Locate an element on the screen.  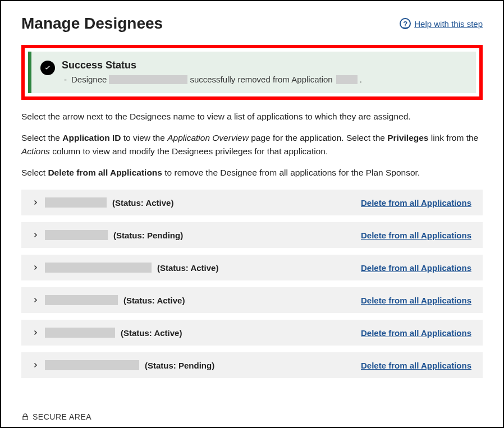
help-link: ? Help with this step is located at coordinates (441, 24).